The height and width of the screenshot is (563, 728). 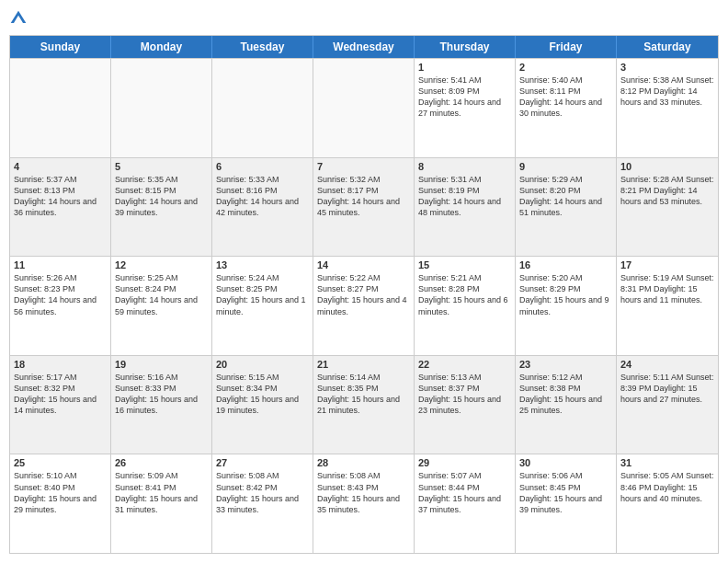 I want to click on day-header-monday: Monday, so click(x=162, y=47).